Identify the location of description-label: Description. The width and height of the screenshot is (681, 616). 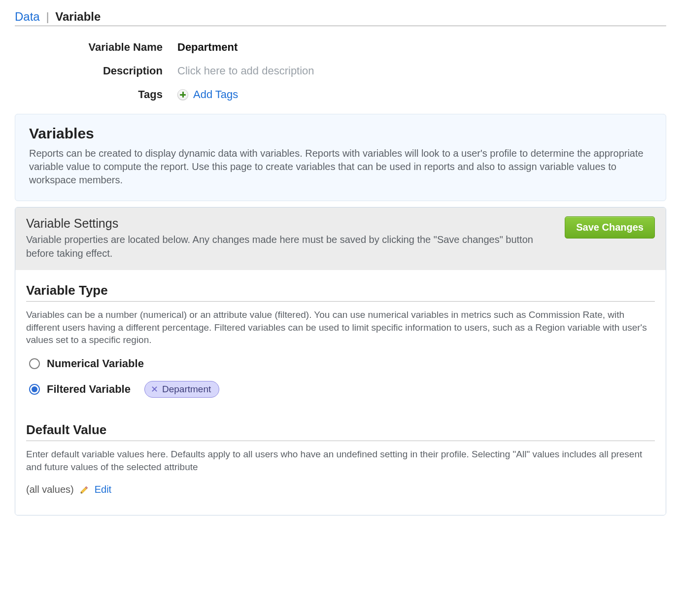
(96, 71).